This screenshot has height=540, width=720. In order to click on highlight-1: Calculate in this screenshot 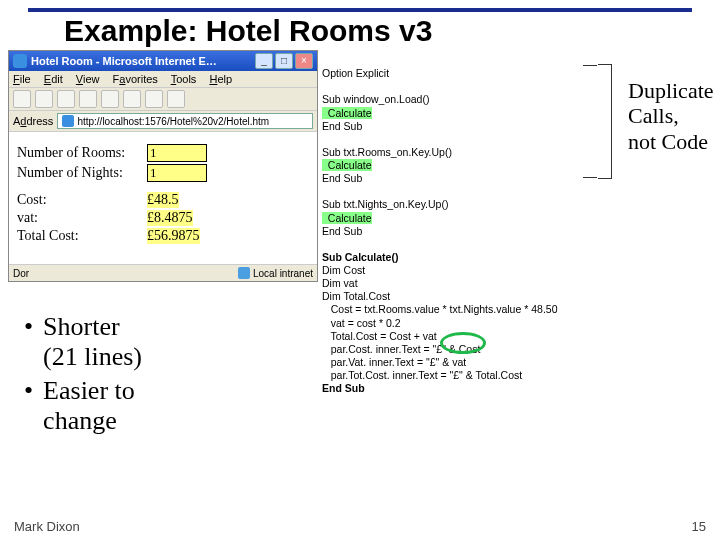, I will do `click(347, 113)`.